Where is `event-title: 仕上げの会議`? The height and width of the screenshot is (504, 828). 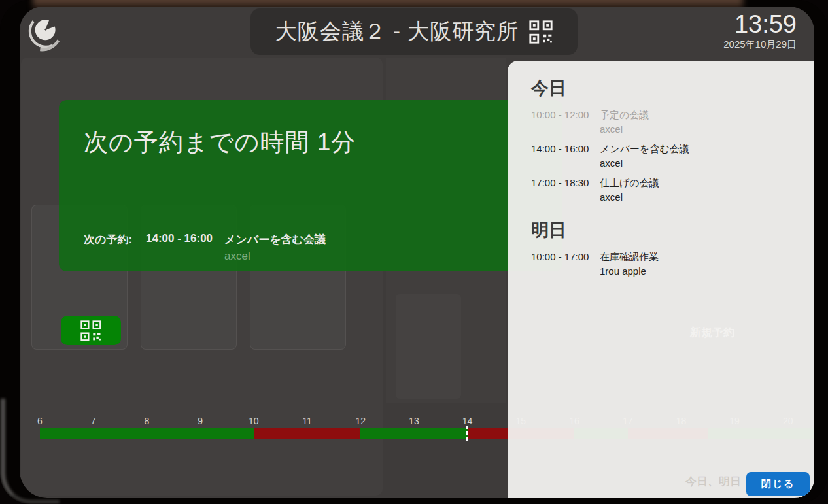 event-title: 仕上げの会議 is located at coordinates (700, 183).